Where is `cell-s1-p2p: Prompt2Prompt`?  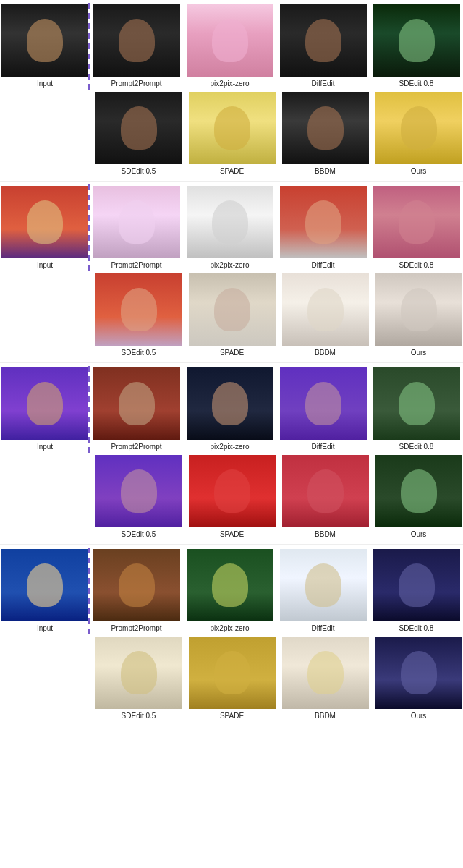 cell-s1-p2p: Prompt2Prompt is located at coordinates (136, 46).